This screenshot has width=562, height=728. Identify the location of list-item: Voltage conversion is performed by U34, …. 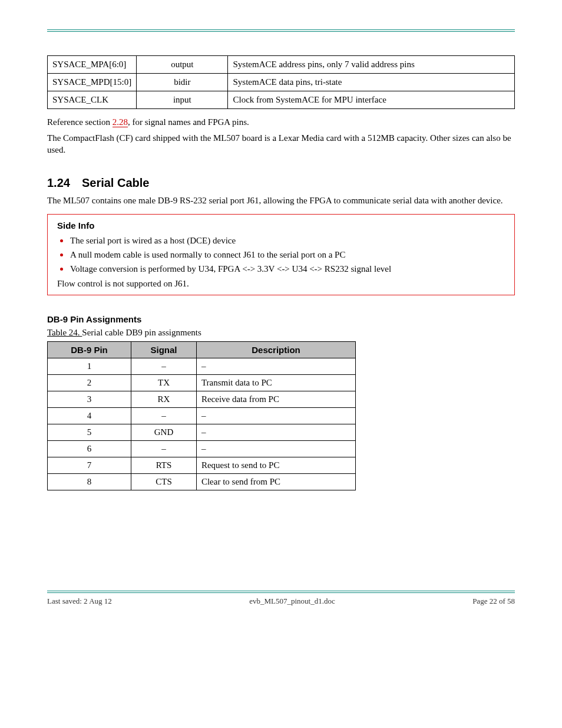
(287, 268).